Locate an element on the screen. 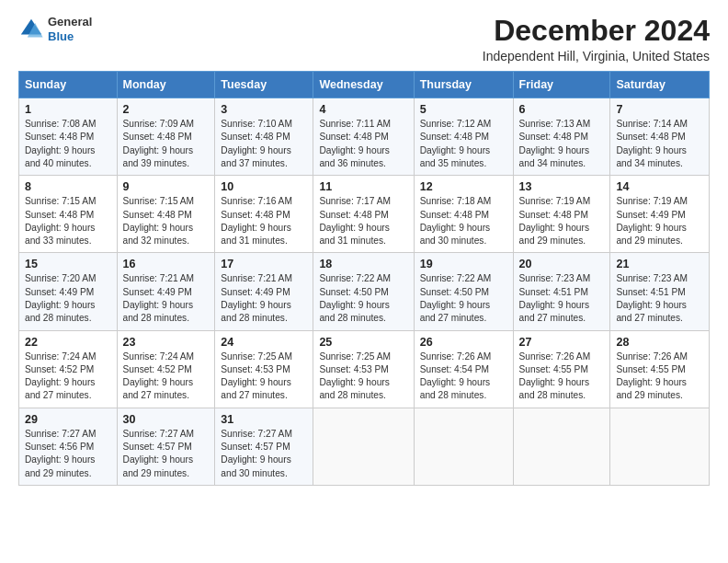  day-number: 11 is located at coordinates (363, 187).